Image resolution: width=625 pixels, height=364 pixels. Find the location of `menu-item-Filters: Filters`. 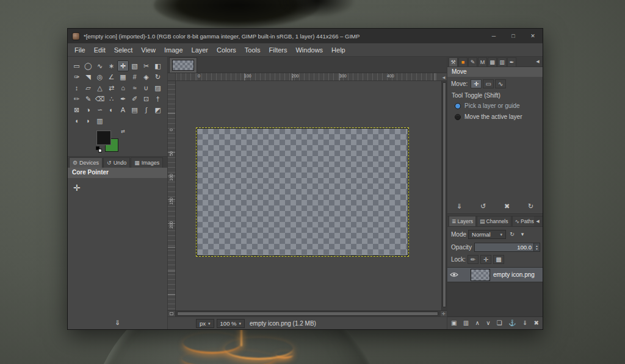

menu-item-Filters: Filters is located at coordinates (278, 50).